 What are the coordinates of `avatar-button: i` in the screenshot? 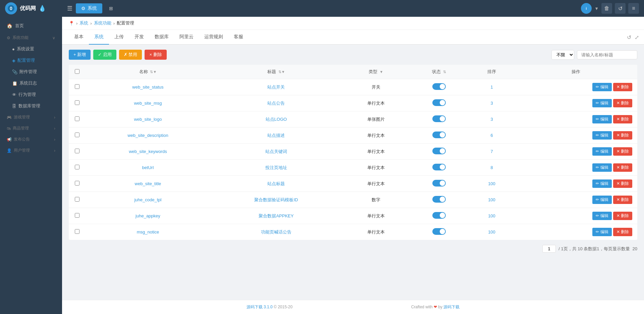 It's located at (586, 8).